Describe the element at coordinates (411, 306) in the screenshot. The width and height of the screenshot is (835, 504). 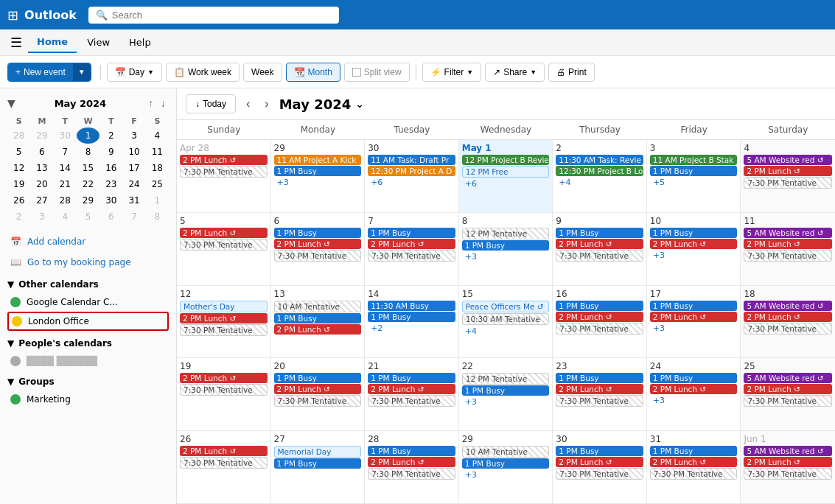
I see `calendar-event: 11:30 AM Busy` at that location.